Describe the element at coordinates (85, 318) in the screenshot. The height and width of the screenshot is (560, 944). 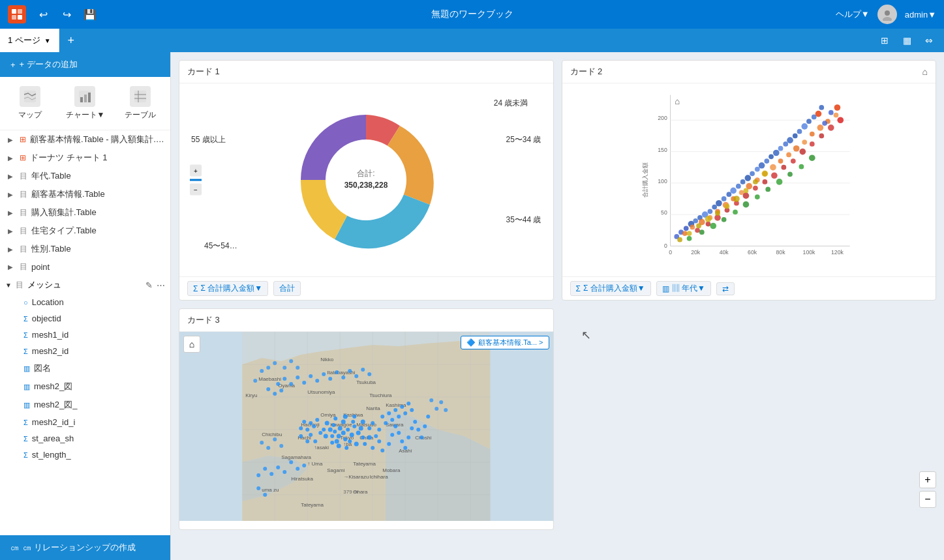
I see `mesh-sub-objectid: Σ objectid` at that location.